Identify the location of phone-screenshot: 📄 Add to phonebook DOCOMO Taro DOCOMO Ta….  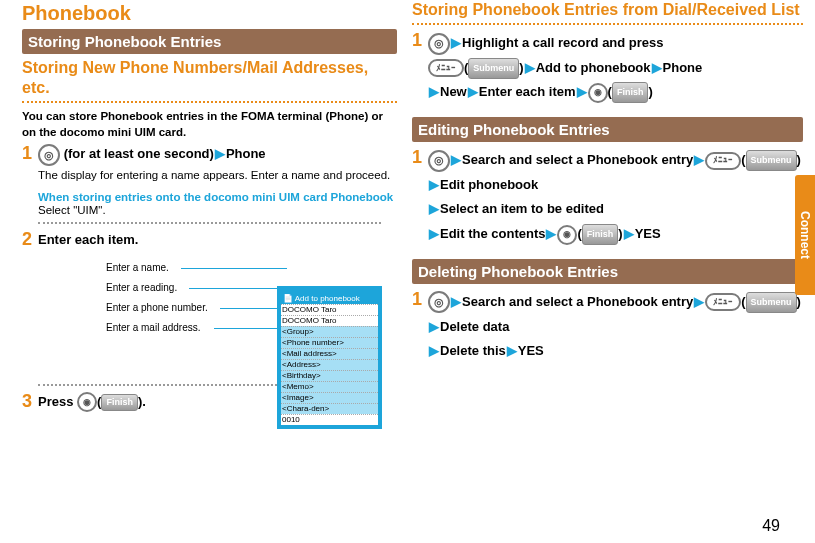
(330, 358).